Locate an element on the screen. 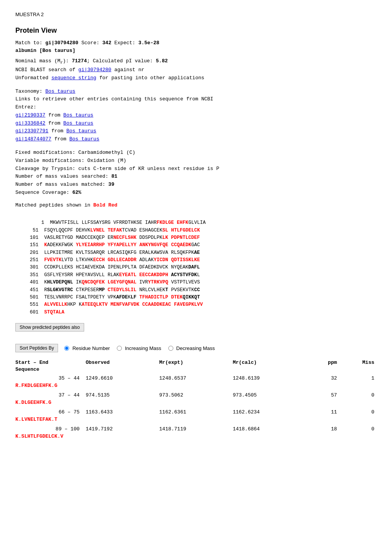 The height and width of the screenshot is (555, 392). peptide-table: Start – End Observed Mr(expt) Mr(calc) p… is located at coordinates (196, 400).